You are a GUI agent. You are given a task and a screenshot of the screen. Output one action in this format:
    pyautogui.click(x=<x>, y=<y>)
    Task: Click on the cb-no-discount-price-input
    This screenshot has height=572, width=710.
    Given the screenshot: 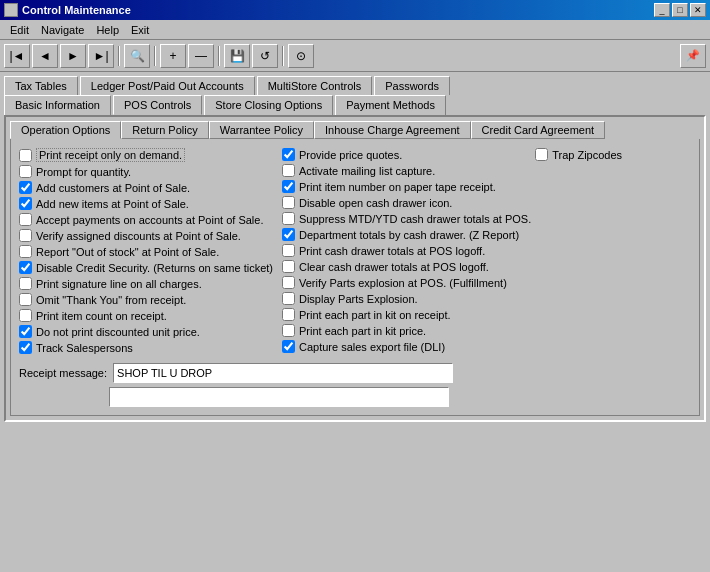 What is the action you would take?
    pyautogui.click(x=26, y=332)
    